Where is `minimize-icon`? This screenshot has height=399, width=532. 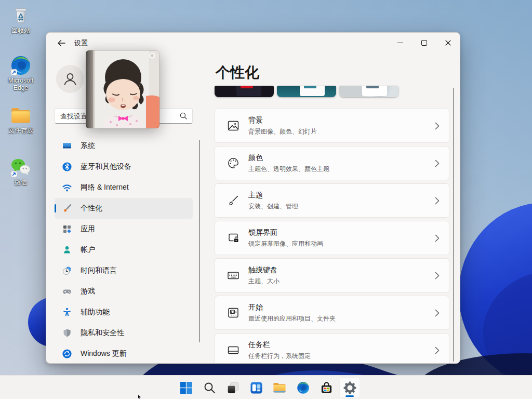 minimize-icon is located at coordinates (400, 43).